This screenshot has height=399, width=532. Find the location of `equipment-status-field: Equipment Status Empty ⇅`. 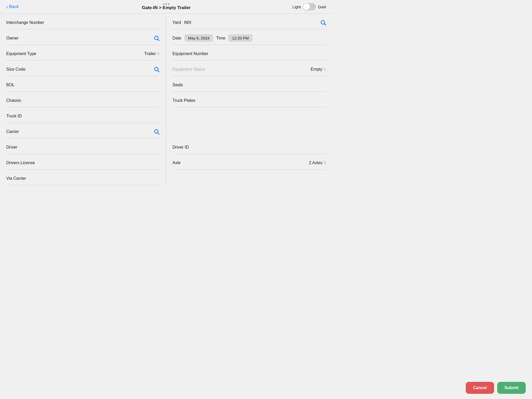

equipment-status-field: Equipment Status Empty ⇅ is located at coordinates (249, 68).